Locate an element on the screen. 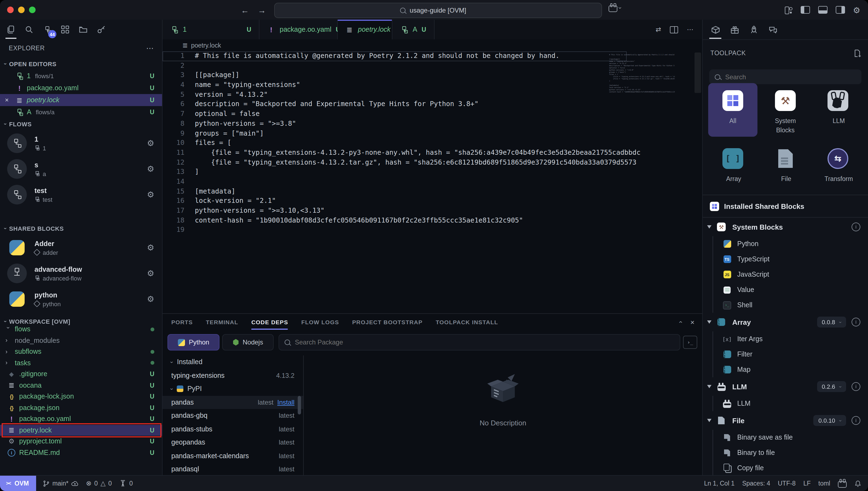  toolpack-search-input is located at coordinates (790, 77).